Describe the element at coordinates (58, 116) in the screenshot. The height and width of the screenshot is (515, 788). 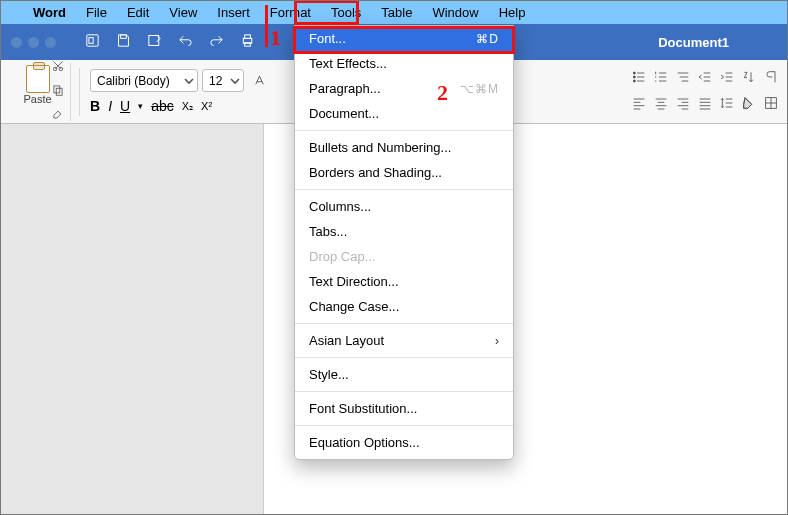
I see `format-painter-icon` at that location.